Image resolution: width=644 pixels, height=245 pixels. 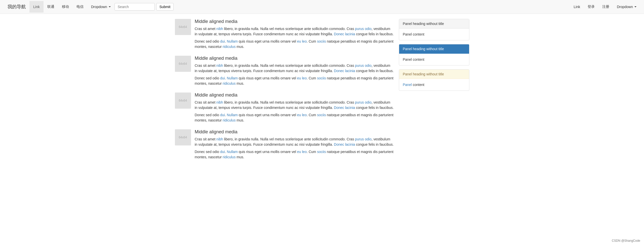 What do you see at coordinates (89, 7) in the screenshot?
I see `navbar-left: 我的导航 Link 联通 移动 电信 Dropdown Submit` at bounding box center [89, 7].